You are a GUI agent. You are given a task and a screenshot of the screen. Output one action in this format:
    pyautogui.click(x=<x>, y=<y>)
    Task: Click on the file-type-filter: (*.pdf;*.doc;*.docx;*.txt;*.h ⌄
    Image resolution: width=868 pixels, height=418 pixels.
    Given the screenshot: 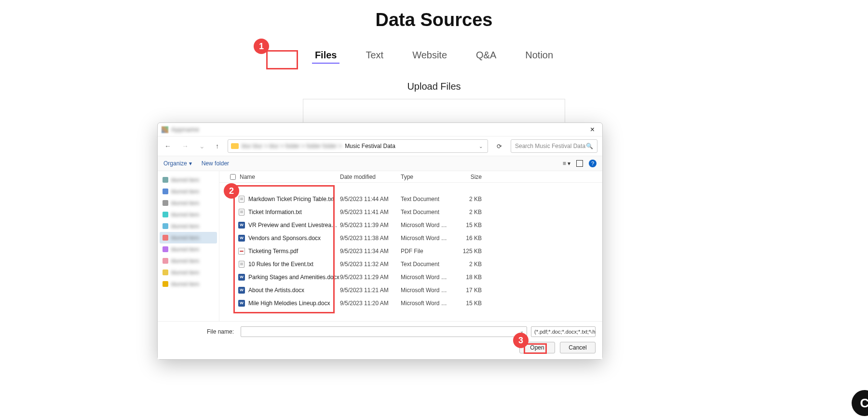 What is the action you would take?
    pyautogui.click(x=563, y=332)
    